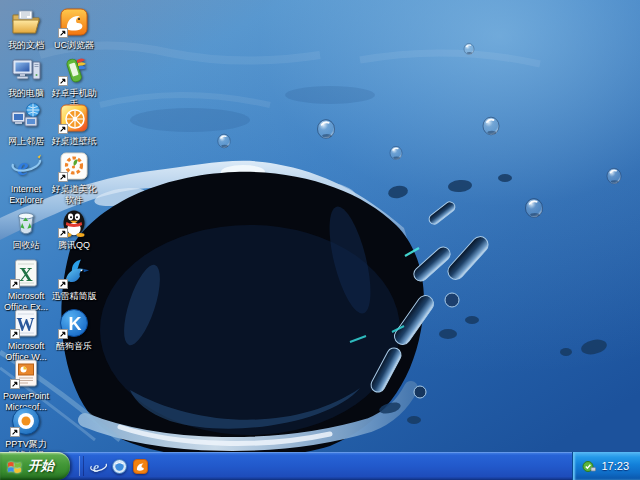 The image size is (640, 480). Describe the element at coordinates (74, 46) in the screenshot. I see `icon-label: UC浏览器` at that location.